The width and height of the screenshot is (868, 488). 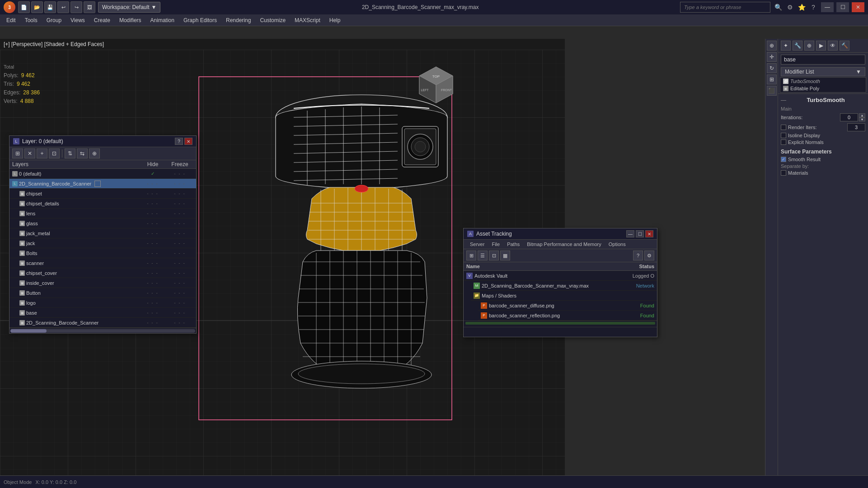 I want to click on asset-close-button: ✕, so click(x=649, y=234).